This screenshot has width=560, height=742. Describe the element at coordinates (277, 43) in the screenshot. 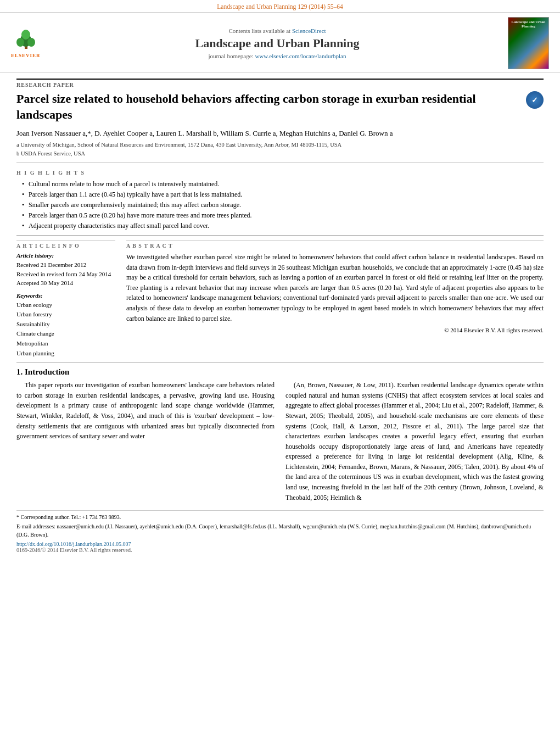

I see `journal-title: Landscape and Urban Planning` at that location.